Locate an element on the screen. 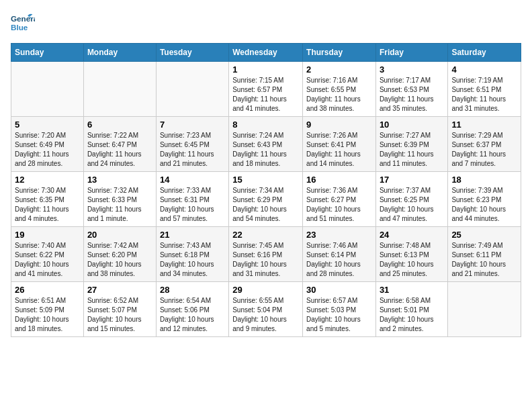 The height and width of the screenshot is (411, 532). calendar-cell: 21Sunrise: 7:43 AM Sunset: 6:18 PM Dayli… is located at coordinates (192, 255).